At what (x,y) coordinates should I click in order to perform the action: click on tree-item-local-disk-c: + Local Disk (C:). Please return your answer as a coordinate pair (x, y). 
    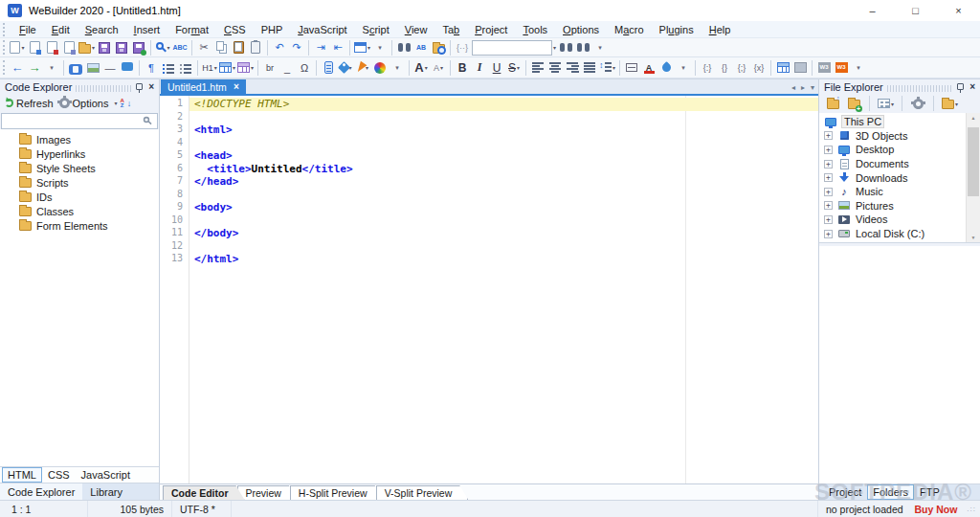
    Looking at the image, I should click on (900, 234).